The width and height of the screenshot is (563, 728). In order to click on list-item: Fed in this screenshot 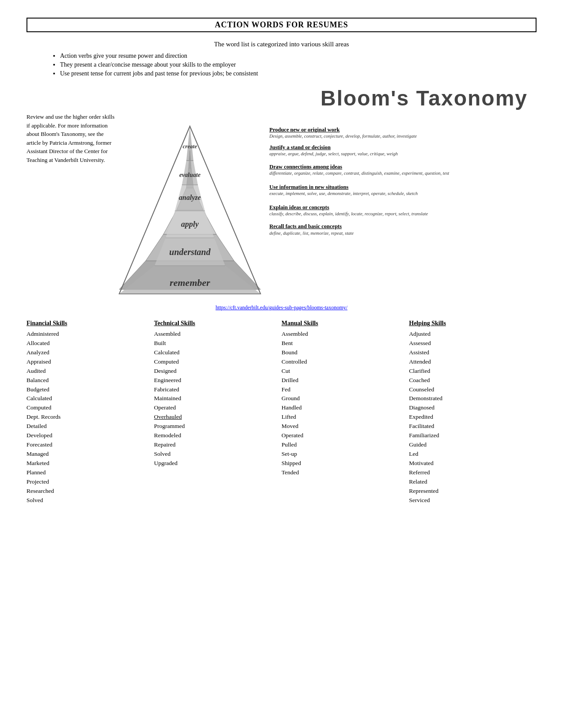, I will do `click(344, 390)`.